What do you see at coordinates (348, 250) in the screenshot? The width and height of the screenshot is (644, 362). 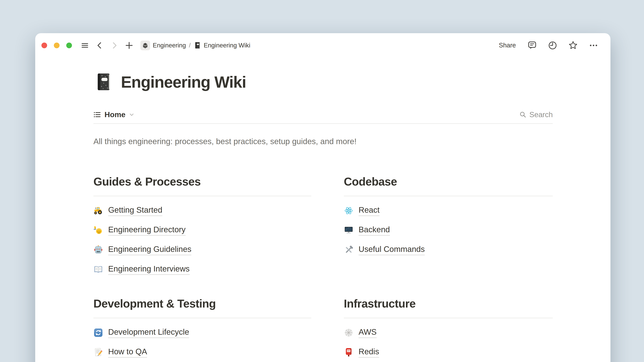 I see `hammer-wrench-emoji-icon` at bounding box center [348, 250].